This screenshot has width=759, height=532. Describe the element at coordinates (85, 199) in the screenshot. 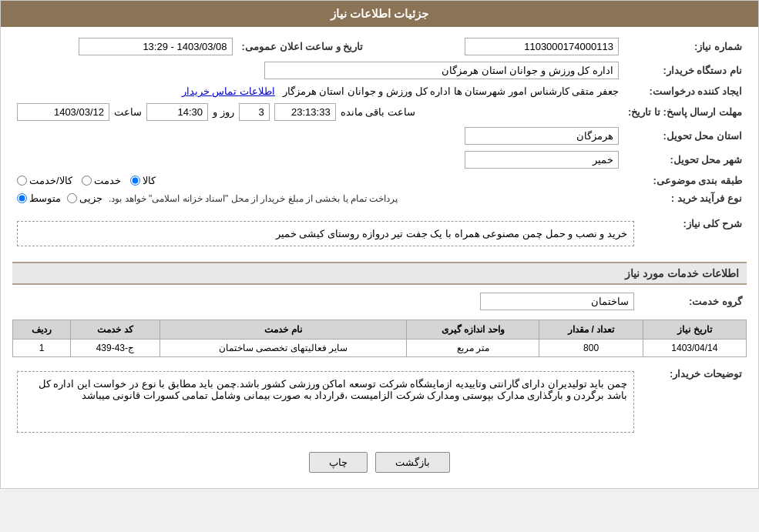

I see `process-jozee-option: جزیی` at that location.